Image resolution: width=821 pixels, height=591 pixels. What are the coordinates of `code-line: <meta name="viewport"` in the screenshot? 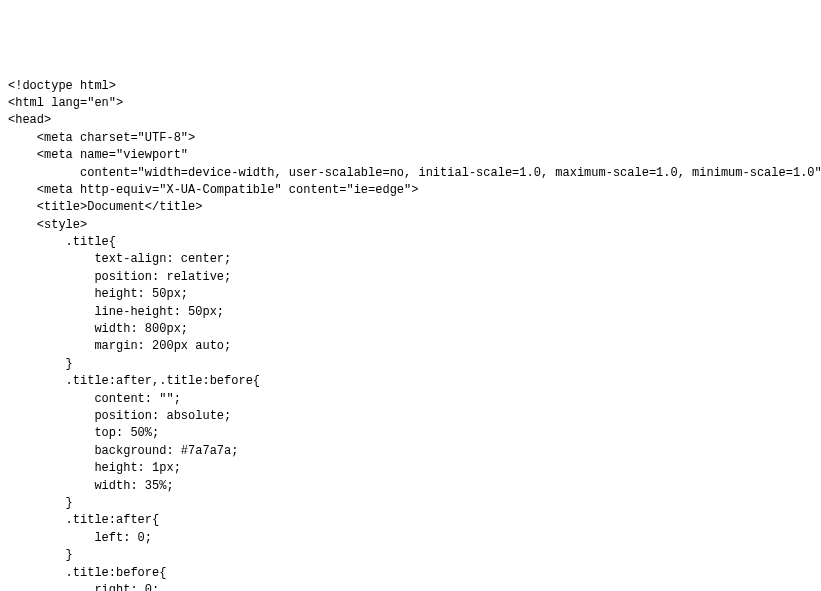 It's located at (98, 155).